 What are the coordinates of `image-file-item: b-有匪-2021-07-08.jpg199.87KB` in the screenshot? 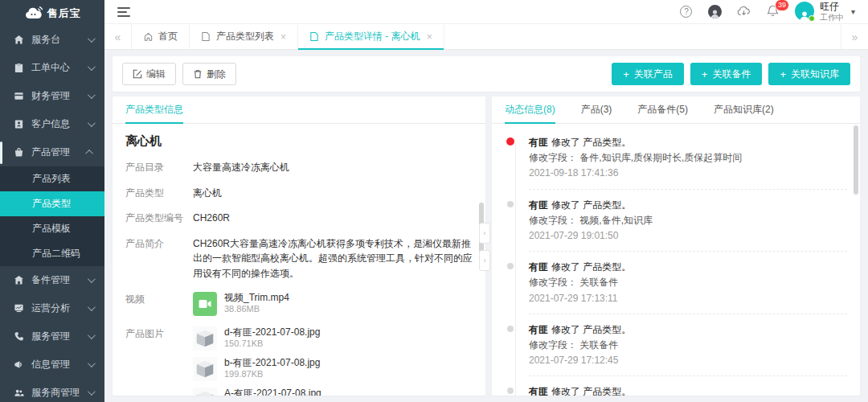 It's located at (333, 369).